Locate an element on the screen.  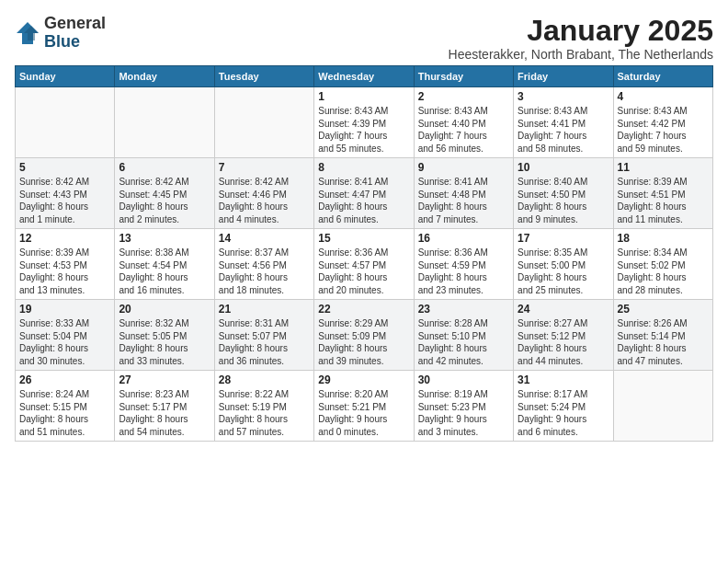
calendar-cell: 17Sunrise: 8:35 AM Sunset: 5:00 PM Dayli… is located at coordinates (563, 265).